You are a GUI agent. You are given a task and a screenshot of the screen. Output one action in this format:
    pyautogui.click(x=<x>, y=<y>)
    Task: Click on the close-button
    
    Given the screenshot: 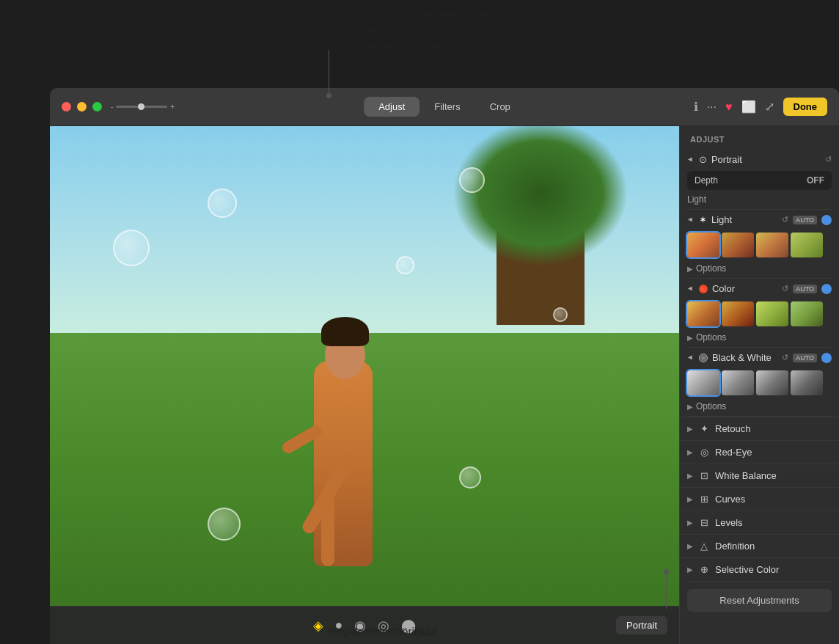 What is the action you would take?
    pyautogui.click(x=66, y=107)
    